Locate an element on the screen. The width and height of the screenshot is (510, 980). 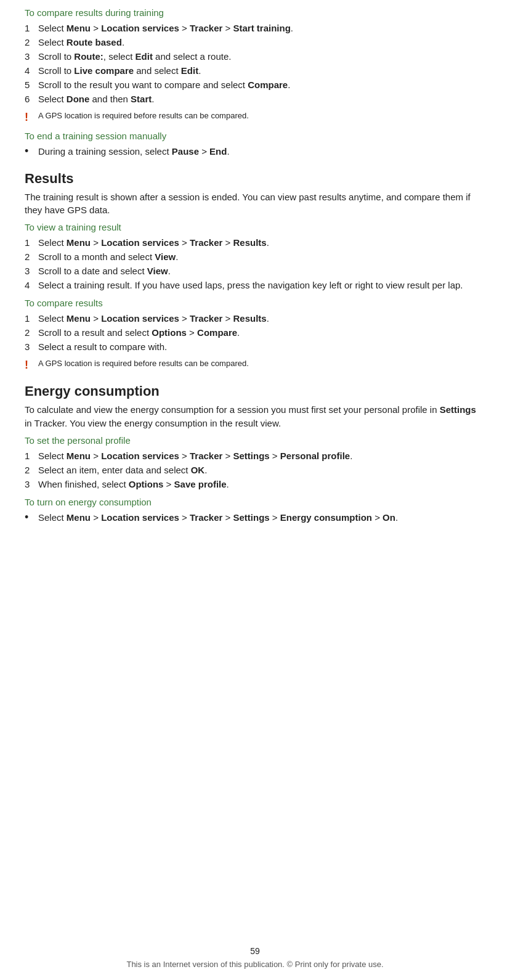
step-3: 3 Scroll to Route:, select Edit and sele… is located at coordinates (255, 57).